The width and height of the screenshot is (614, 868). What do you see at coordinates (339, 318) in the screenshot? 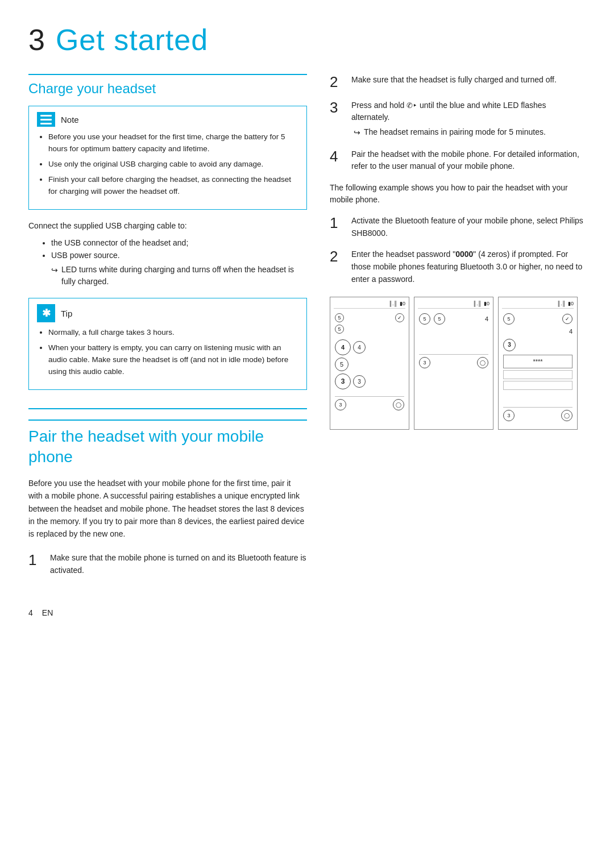
I see `circle-5-1: 5` at bounding box center [339, 318].